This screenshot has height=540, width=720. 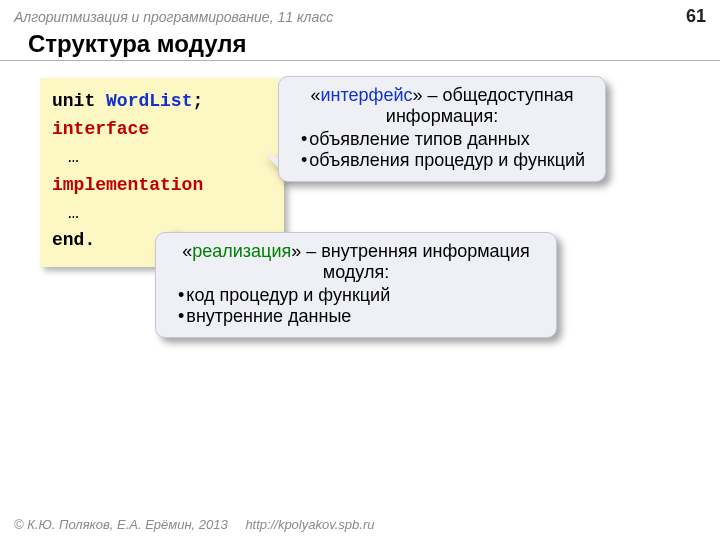 I want to click on callout-impl-keyword: реализация, so click(x=242, y=251).